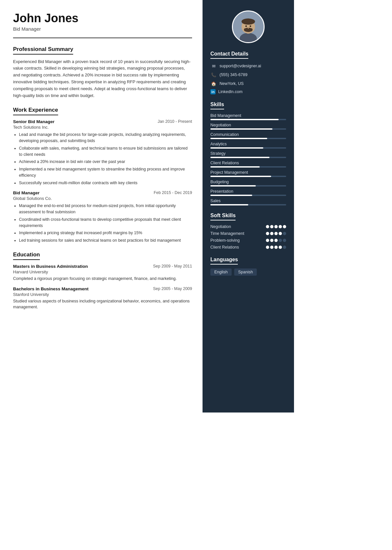 Image resolution: width=392 pixels, height=550 pixels. Describe the element at coordinates (248, 116) in the screenshot. I see `skill-label: Bid Management` at that location.